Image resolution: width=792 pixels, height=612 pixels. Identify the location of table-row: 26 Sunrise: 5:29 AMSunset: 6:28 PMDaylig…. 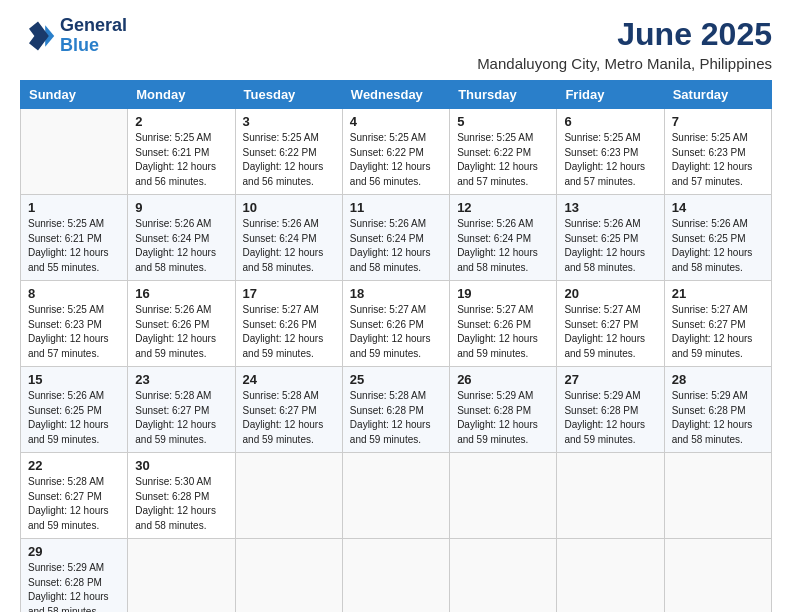
(504, 410).